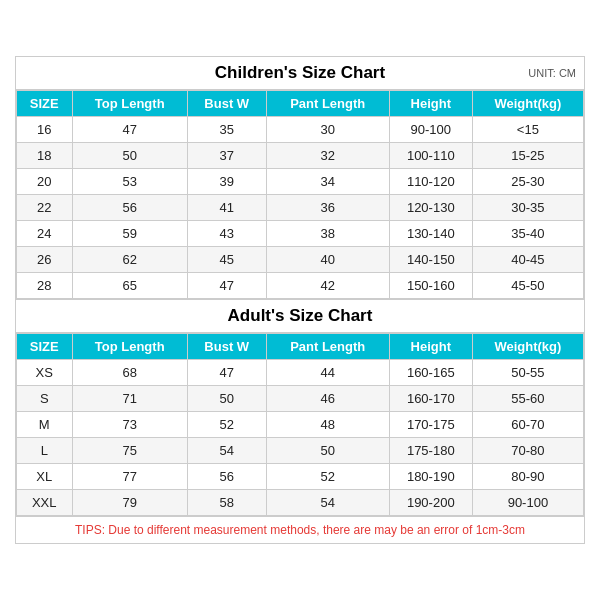 The height and width of the screenshot is (600, 600). What do you see at coordinates (45, 208) in the screenshot?
I see `table-cell: 22` at bounding box center [45, 208].